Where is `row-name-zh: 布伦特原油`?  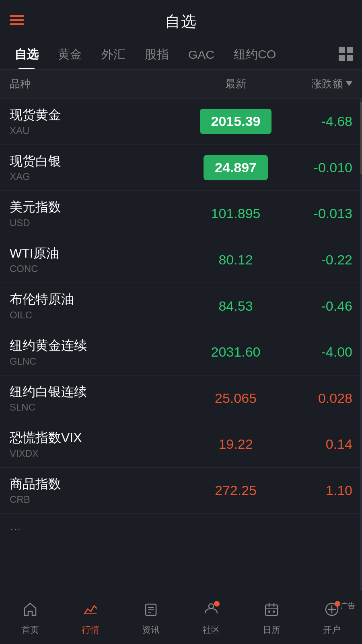 row-name-zh: 布伦特原油 is located at coordinates (101, 299).